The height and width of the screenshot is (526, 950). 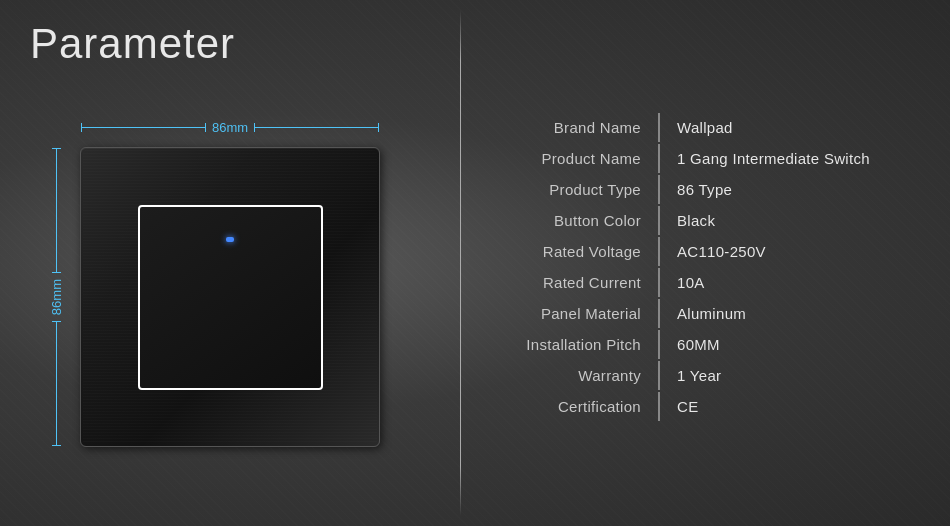 I want to click on param-value: 1 Gang Intermediate Switch, so click(x=796, y=158).